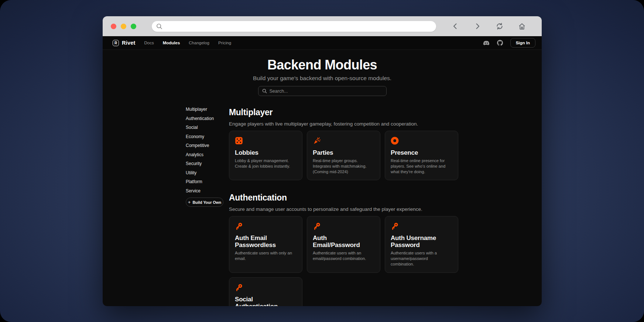 The height and width of the screenshot is (322, 644). What do you see at coordinates (422, 242) in the screenshot?
I see `module-card-title: Auth Username Password` at bounding box center [422, 242].